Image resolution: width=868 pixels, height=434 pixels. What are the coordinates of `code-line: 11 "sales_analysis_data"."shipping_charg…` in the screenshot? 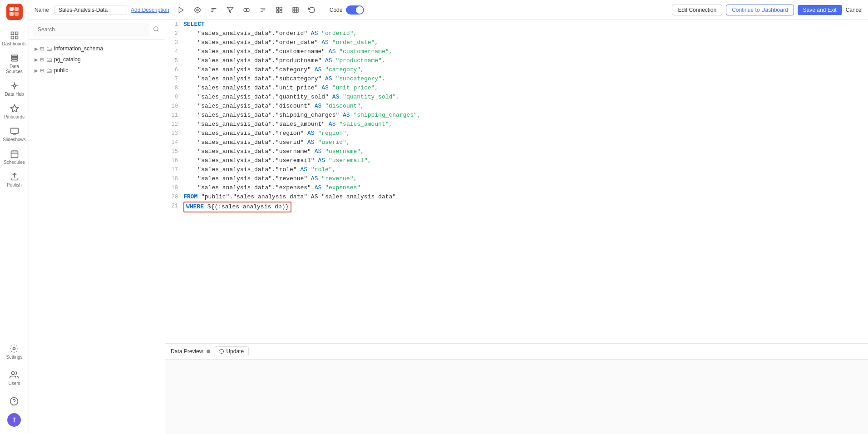 It's located at (517, 115).